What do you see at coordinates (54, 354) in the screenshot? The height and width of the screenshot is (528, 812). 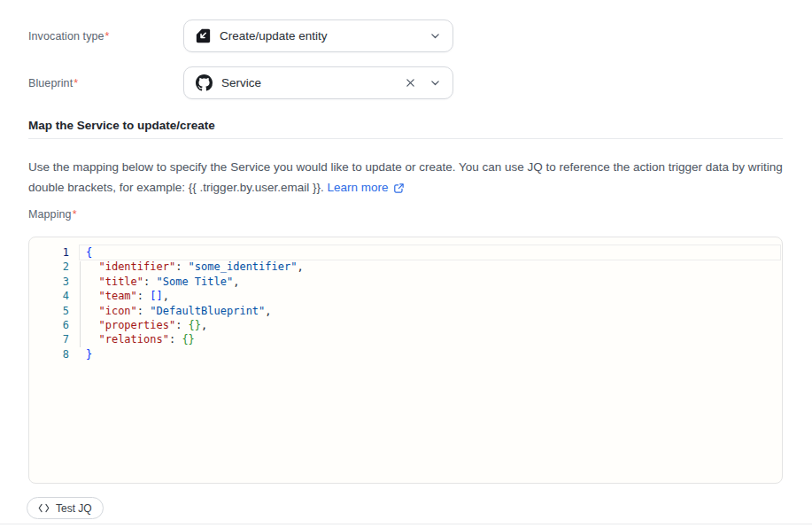 I see `line-number: 8` at bounding box center [54, 354].